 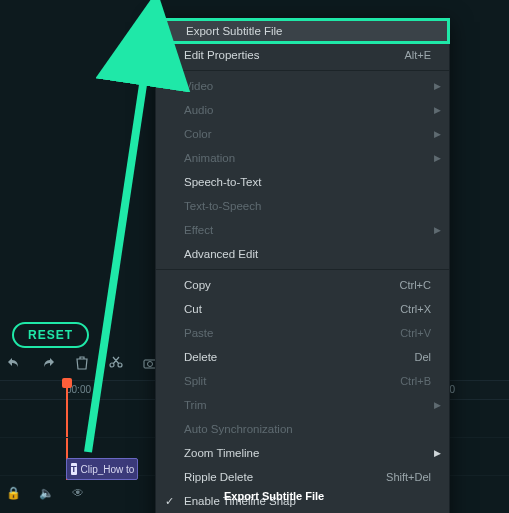 What do you see at coordinates (198, 110) in the screenshot?
I see `menu-item-label: Audio` at bounding box center [198, 110].